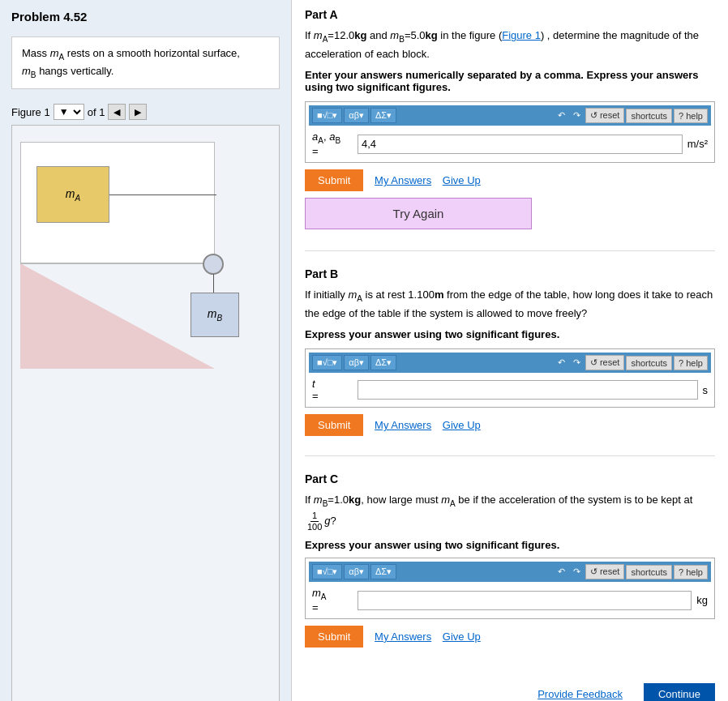 This screenshot has height=701, width=728. Describe the element at coordinates (605, 572) in the screenshot. I see `part-c-reset-btn: ↺ reset` at that location.